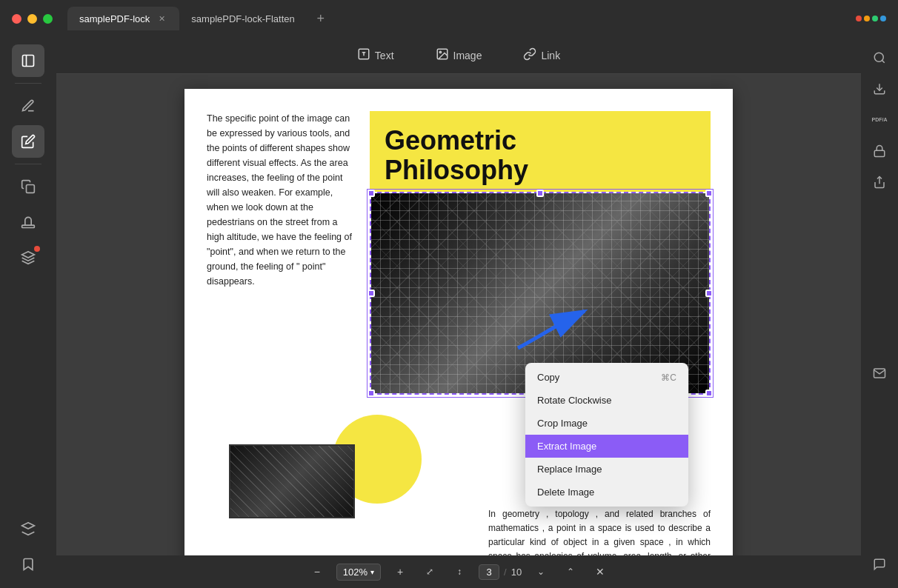 This screenshot has height=588, width=898. What do you see at coordinates (668, 378) in the screenshot?
I see `context-copy-shortcut: ⌘C` at bounding box center [668, 378].